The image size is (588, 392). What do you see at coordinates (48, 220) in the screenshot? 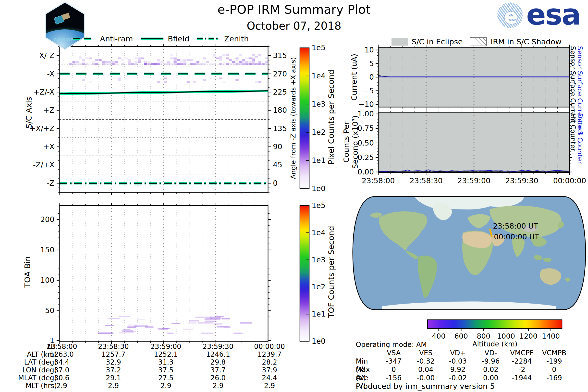
I see `toa-tick: 200` at bounding box center [48, 220].